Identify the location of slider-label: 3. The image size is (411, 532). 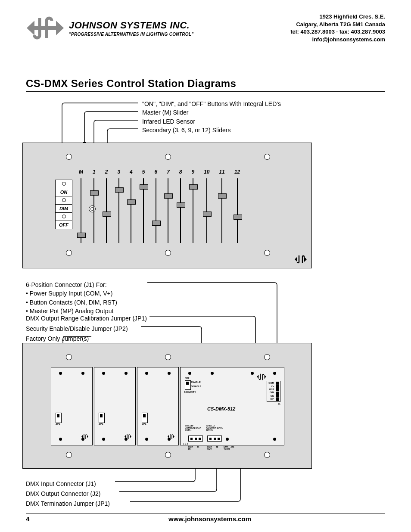
(119, 173).